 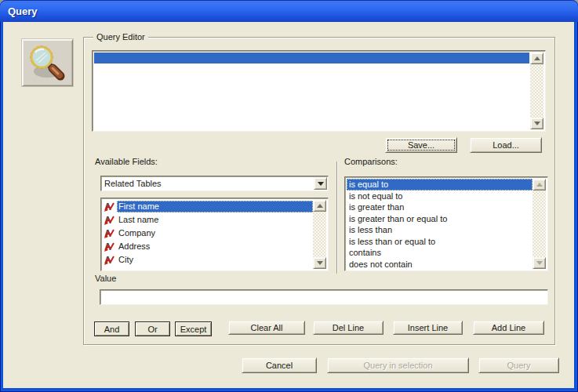 What do you see at coordinates (324, 297) in the screenshot?
I see `value-input` at bounding box center [324, 297].